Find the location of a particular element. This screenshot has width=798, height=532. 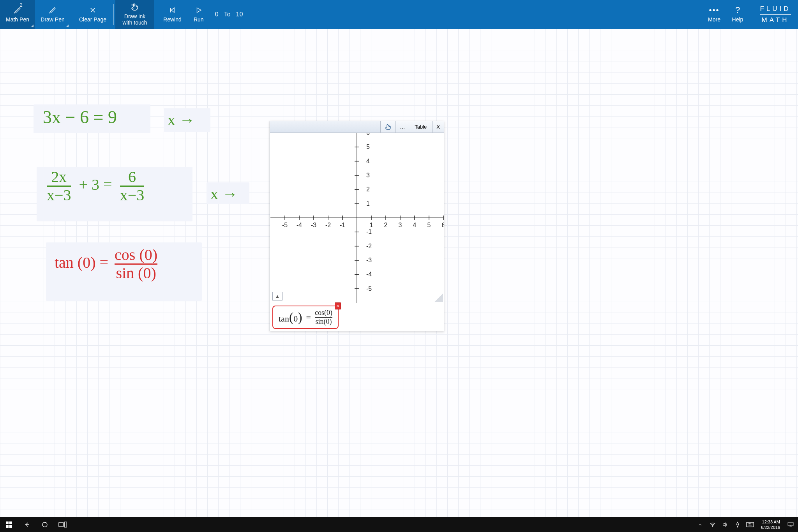

svg-text: 3 is located at coordinates (368, 175).